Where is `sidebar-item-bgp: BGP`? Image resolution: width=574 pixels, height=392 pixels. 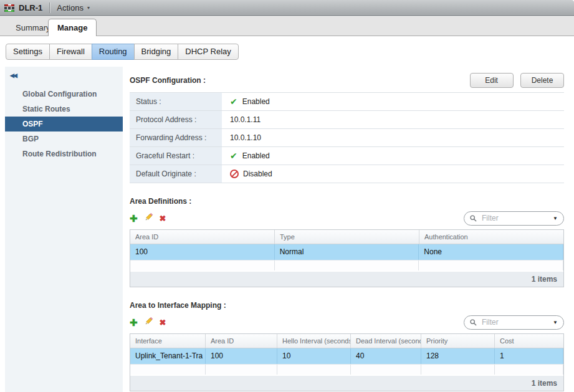 sidebar-item-bgp: BGP is located at coordinates (64, 139).